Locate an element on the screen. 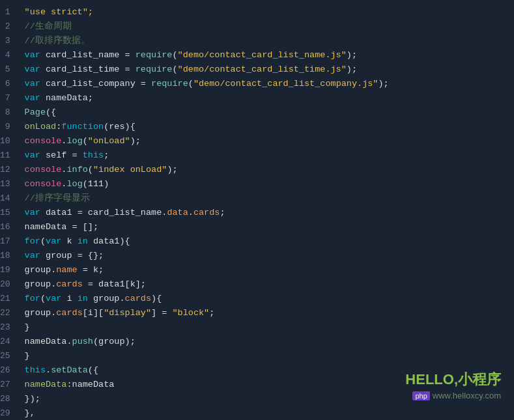 The width and height of the screenshot is (514, 420). token: = {}; is located at coordinates (89, 255).